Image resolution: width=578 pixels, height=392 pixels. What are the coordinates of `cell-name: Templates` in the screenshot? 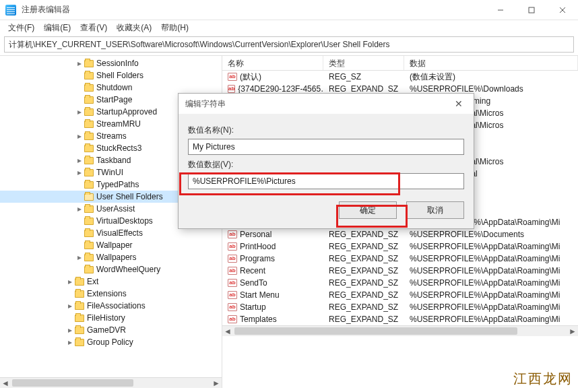 It's located at (273, 319).